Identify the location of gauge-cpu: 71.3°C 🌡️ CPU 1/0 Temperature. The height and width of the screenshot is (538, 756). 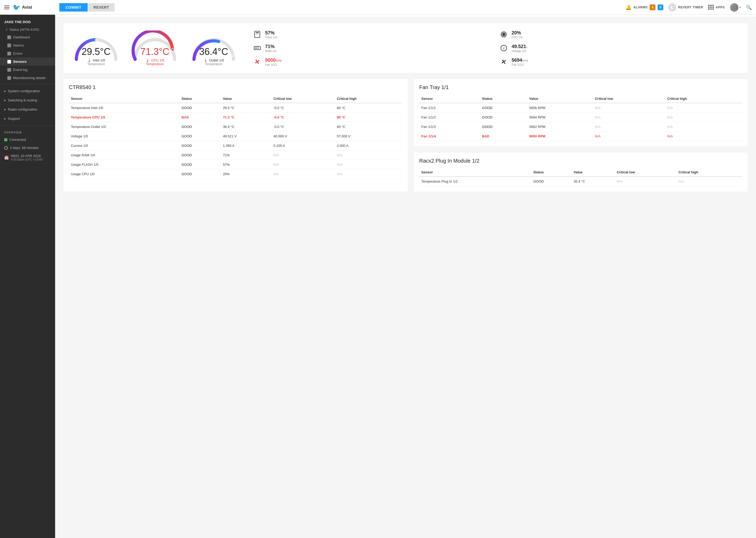
(155, 48).